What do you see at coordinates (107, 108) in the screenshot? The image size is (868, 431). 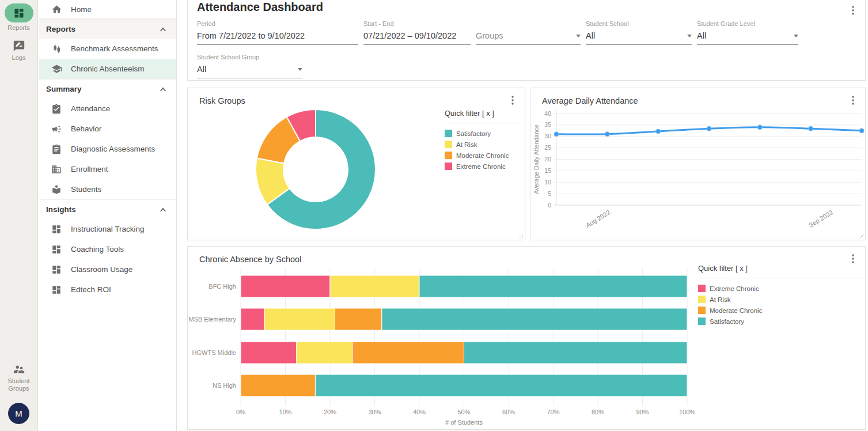 I see `sidebar-item-attendance: Attendance` at bounding box center [107, 108].